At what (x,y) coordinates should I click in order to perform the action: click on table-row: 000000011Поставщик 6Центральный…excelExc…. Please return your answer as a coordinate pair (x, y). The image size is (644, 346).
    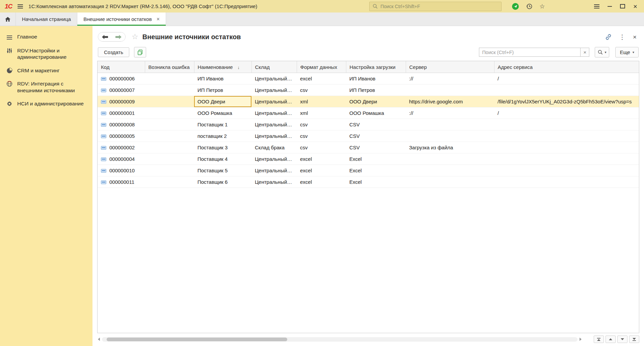
    Looking at the image, I should click on (369, 182).